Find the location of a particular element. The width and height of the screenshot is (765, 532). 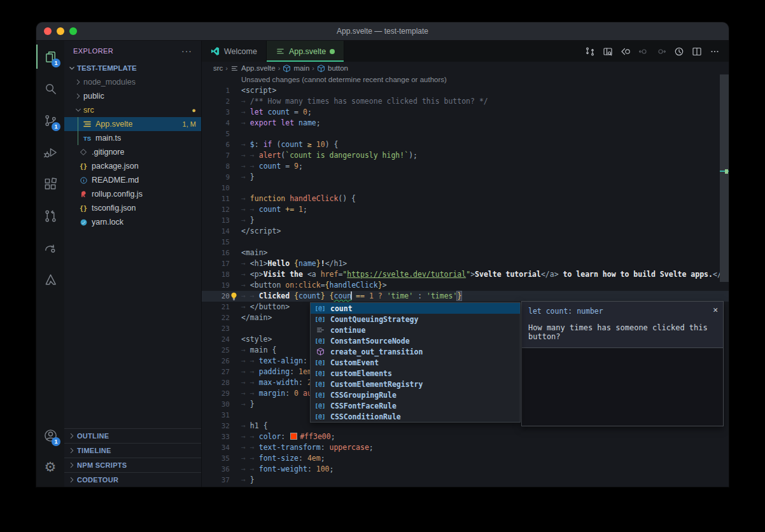

breadcrumb: src›App.svelte›main›button is located at coordinates (465, 68).